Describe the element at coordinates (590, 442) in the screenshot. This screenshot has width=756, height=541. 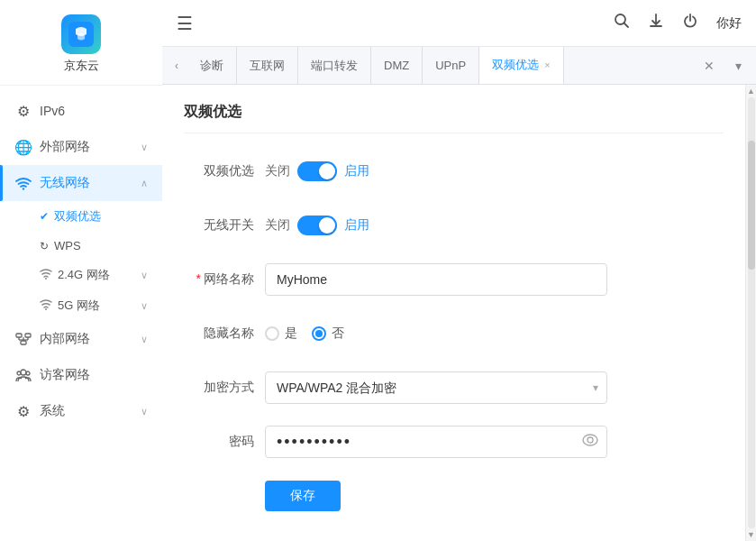
I see `eye-icon` at that location.